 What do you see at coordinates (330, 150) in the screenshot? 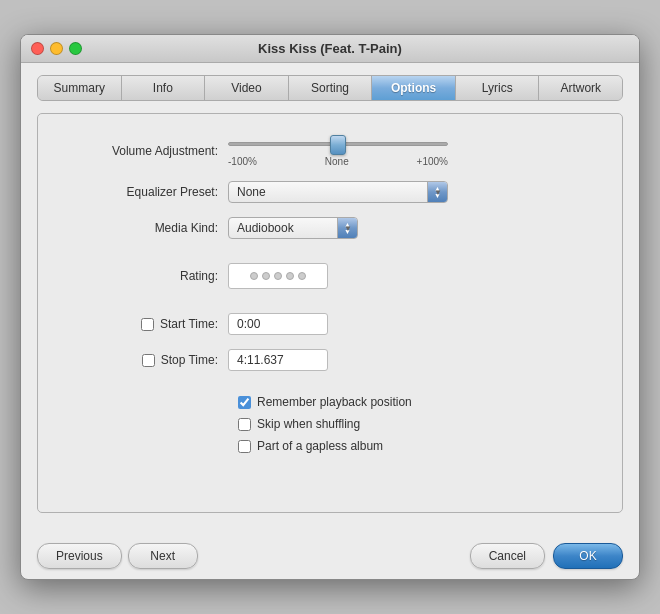
I see `volume-row: Volume Adjustment: -100% None +100%` at bounding box center [330, 150].